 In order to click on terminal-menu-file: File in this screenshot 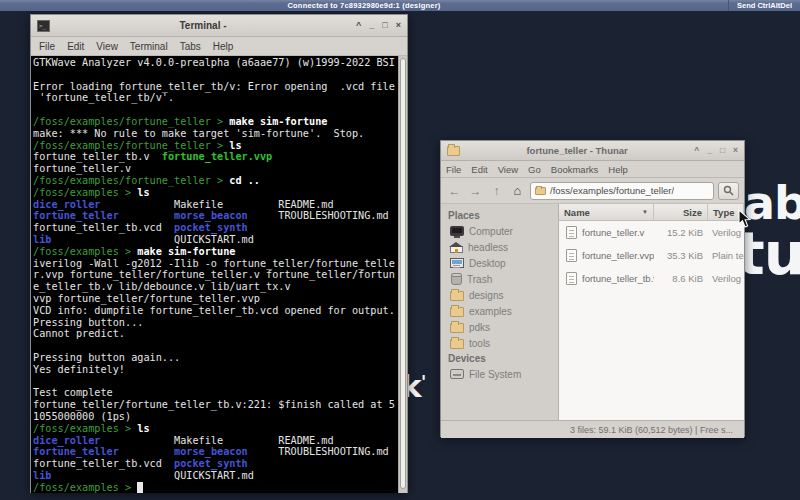, I will do `click(47, 46)`.